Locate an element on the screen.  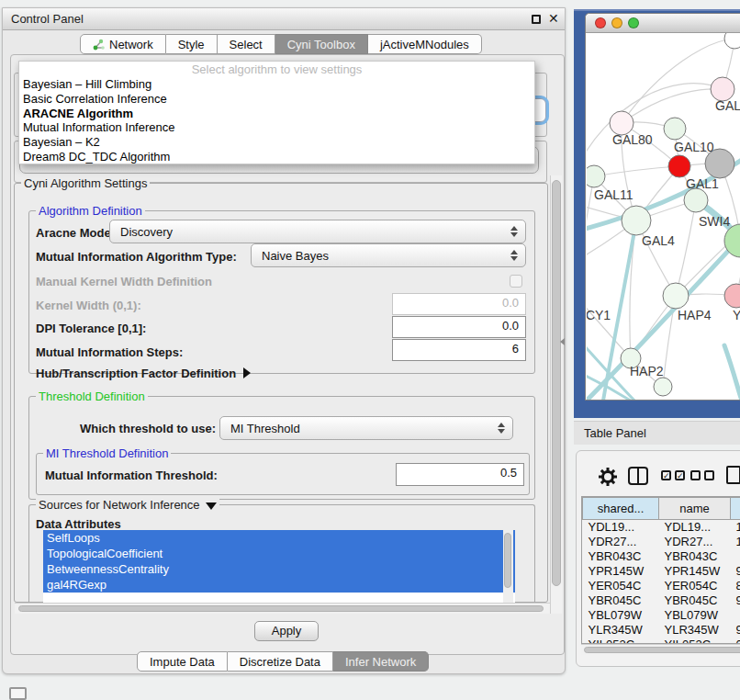
mi-steps-input: 6 is located at coordinates (459, 350).